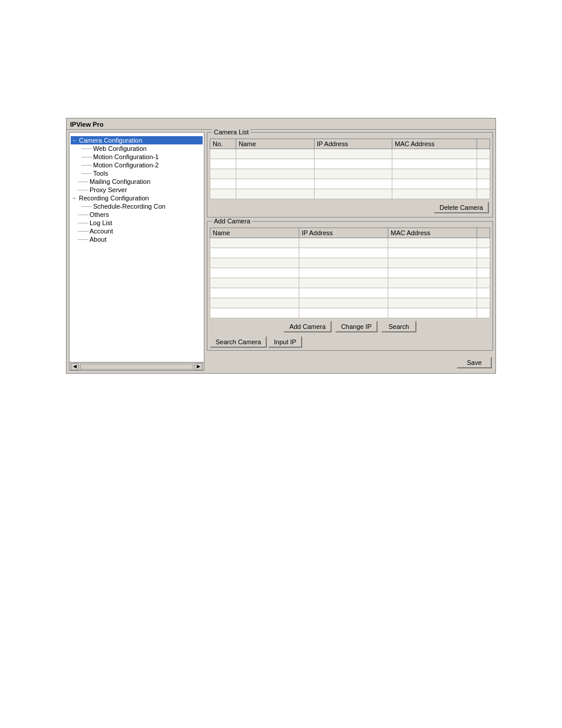 The width and height of the screenshot is (562, 728). I want to click on camera-list-table: No. Name IP Address MAC Address, so click(350, 169).